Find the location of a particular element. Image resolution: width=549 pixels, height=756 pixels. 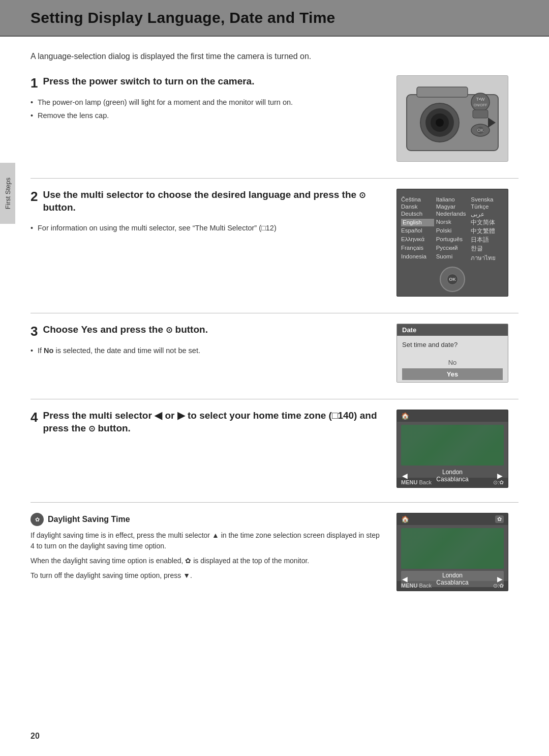

camera-svg: T•W ON/OFF OK is located at coordinates (452, 119).